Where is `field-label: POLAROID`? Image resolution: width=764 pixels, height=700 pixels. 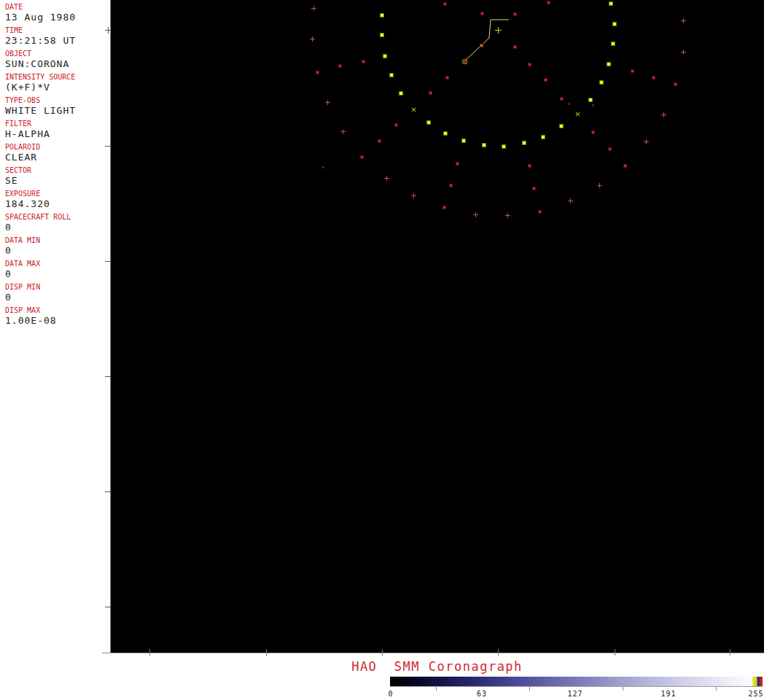 field-label: POLAROID is located at coordinates (58, 147).